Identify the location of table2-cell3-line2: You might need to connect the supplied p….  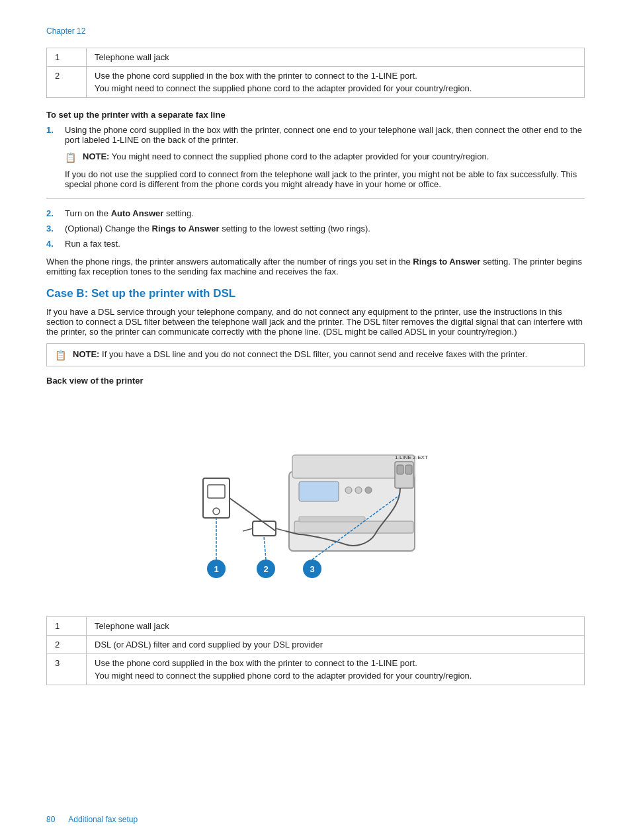
(335, 676).